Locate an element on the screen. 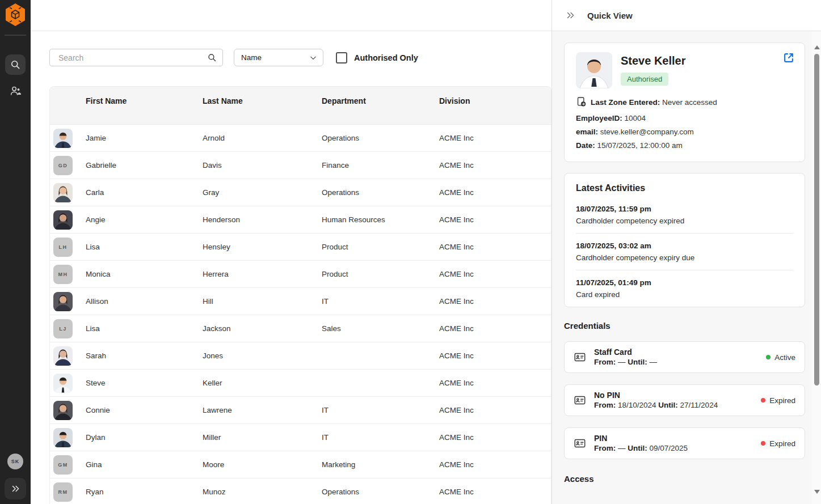 This screenshot has height=504, width=821. search-box is located at coordinates (136, 58).